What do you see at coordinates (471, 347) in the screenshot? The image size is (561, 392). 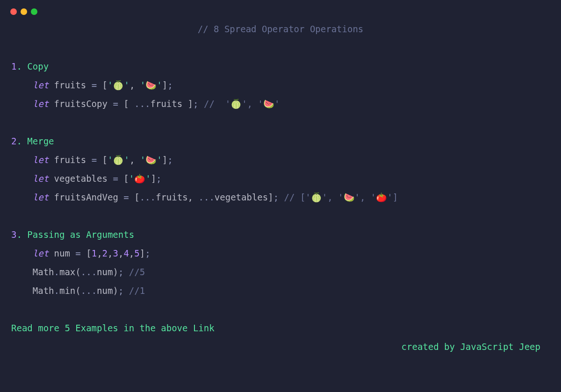 I see `attribution-text: created by JavaScript Jeep` at bounding box center [471, 347].